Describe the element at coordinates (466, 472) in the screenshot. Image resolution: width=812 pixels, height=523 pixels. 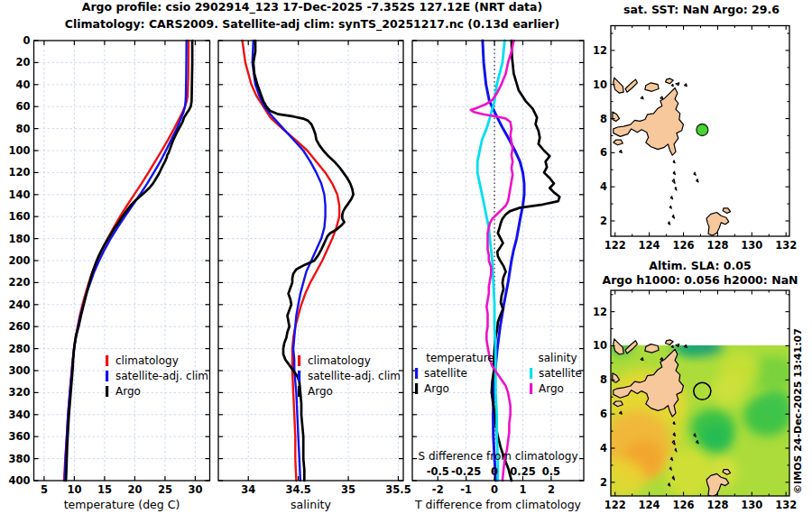
I see `s-axis-tick-label: -0.25` at that location.